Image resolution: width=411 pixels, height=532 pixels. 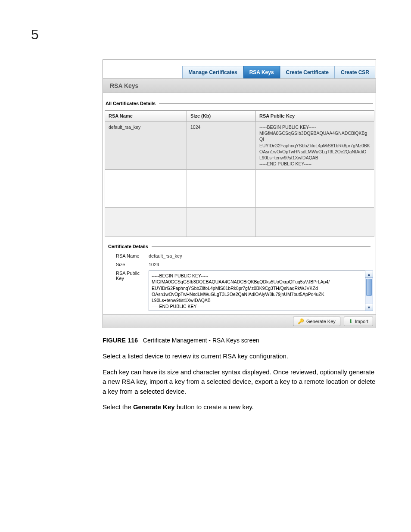 What do you see at coordinates (154, 407) in the screenshot?
I see `bold-text: Generate Key` at bounding box center [154, 407].